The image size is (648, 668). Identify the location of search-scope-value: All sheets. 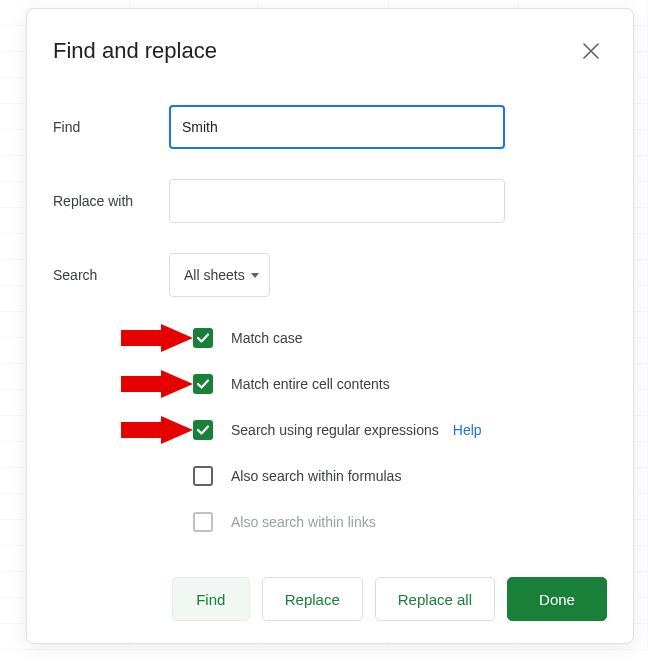
(214, 275).